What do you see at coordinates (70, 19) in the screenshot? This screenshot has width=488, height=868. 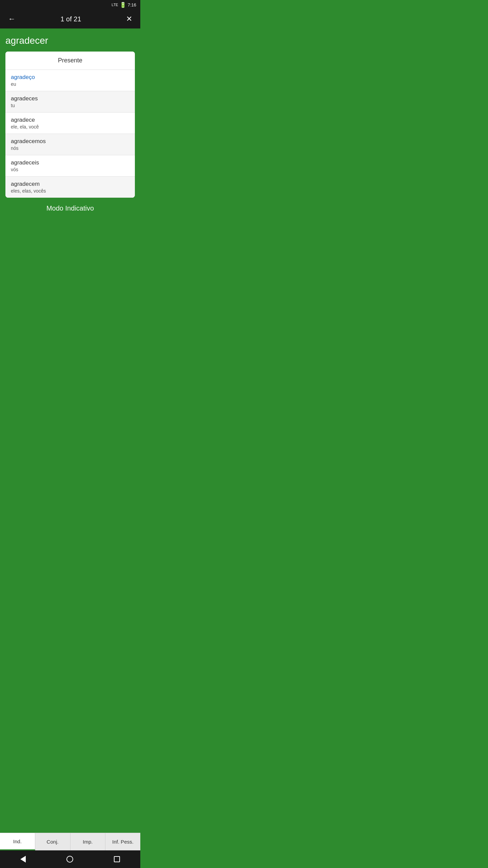 I see `header: ← 1 of 21 ✕` at bounding box center [70, 19].